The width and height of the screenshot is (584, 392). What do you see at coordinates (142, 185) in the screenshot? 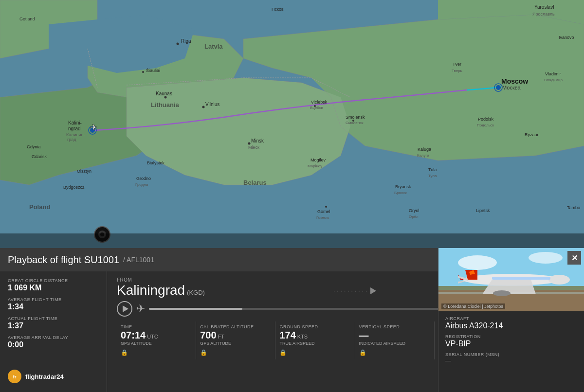
I see `svg-text: Гродна` at bounding box center [142, 185].